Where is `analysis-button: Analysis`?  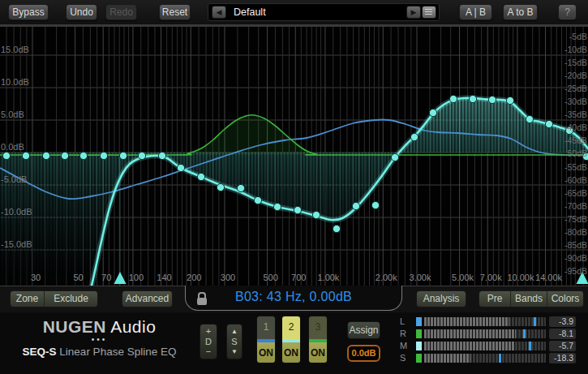
analysis-button: Analysis is located at coordinates (441, 299).